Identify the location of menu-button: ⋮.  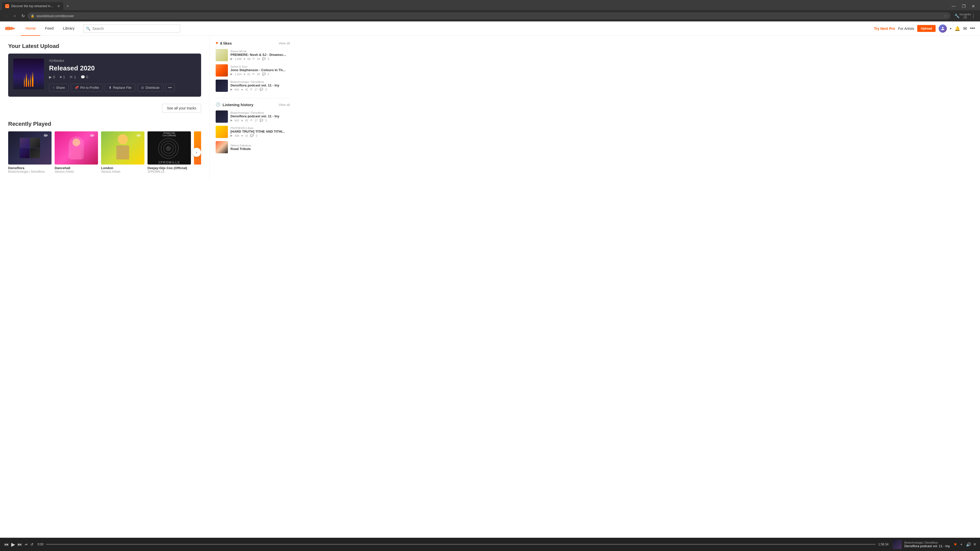
(973, 16).